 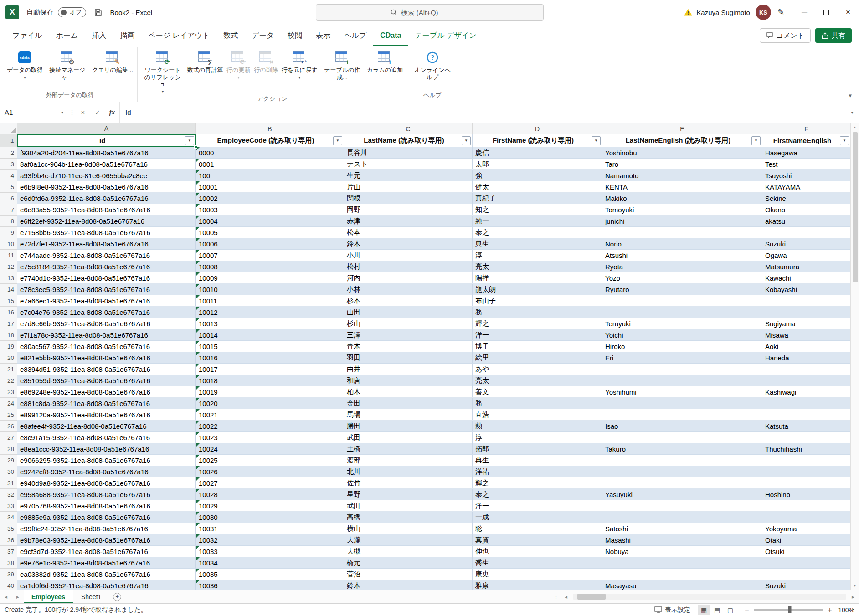 I want to click on row-header-36: 36, so click(x=9, y=540).